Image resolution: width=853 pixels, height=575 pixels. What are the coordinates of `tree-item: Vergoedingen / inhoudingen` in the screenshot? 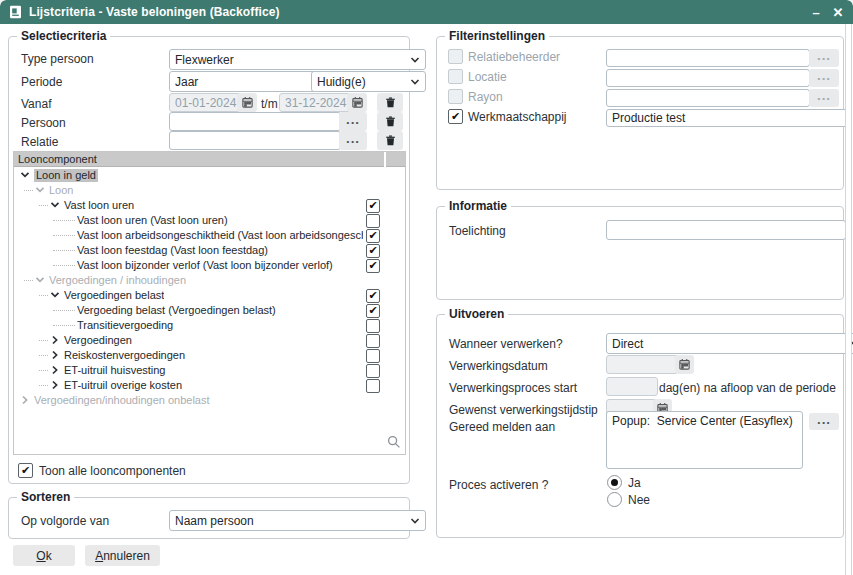 It's located at (210, 280).